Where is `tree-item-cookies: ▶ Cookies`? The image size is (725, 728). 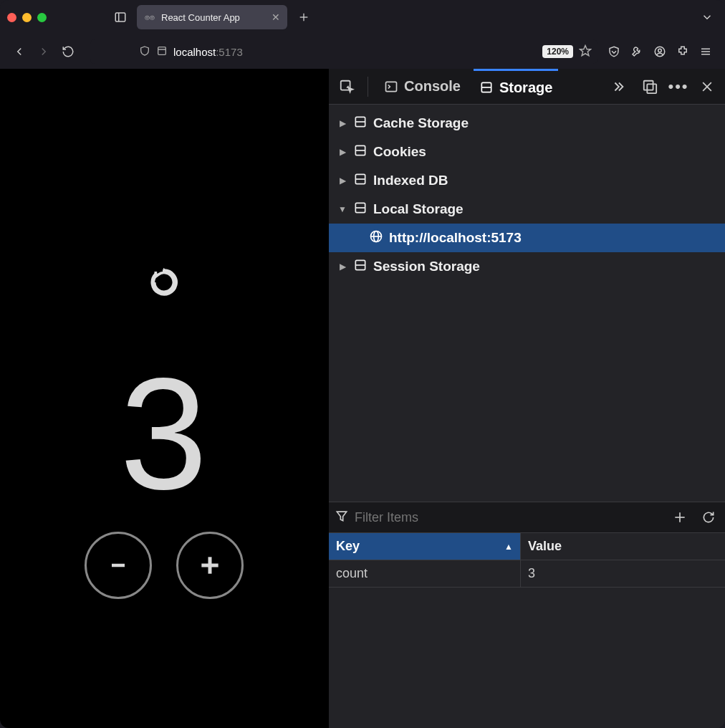
tree-item-cookies: ▶ Cookies is located at coordinates (527, 152).